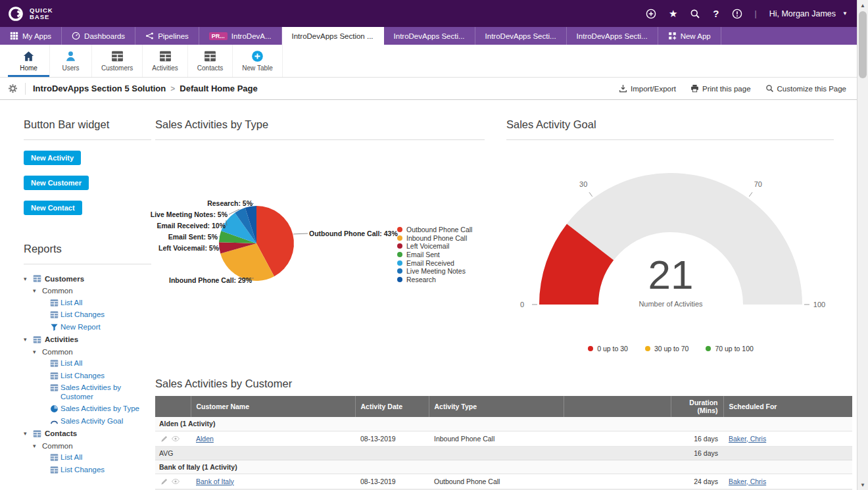  What do you see at coordinates (608, 349) in the screenshot?
I see `gauge-legend-item: 0 up to 30` at bounding box center [608, 349].